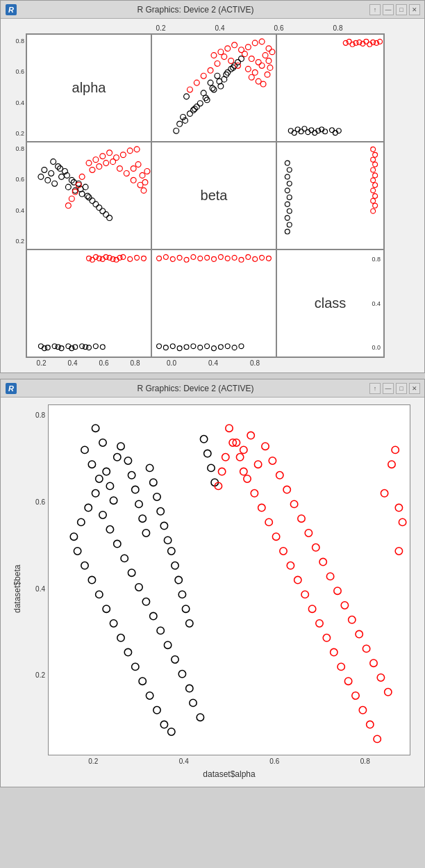 The height and width of the screenshot is (868, 425). I want to click on scatter-class-alpha, so click(89, 303).